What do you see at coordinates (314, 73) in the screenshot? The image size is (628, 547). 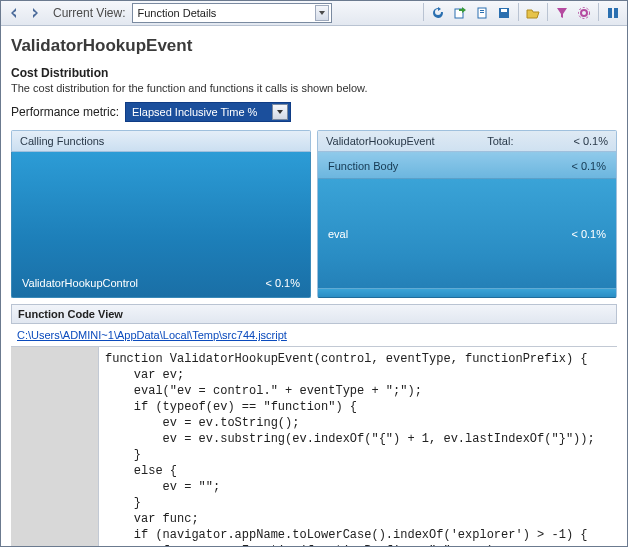 I see `cost-heading: Cost Distribution` at bounding box center [314, 73].